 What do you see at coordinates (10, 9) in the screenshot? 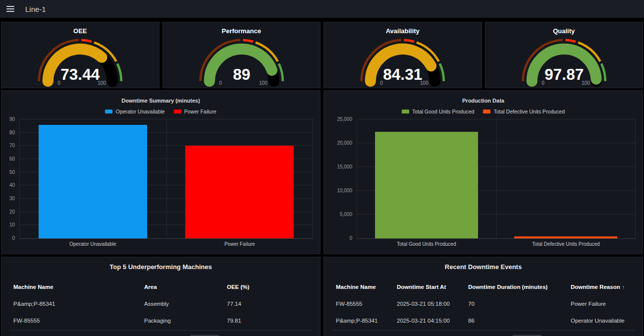
I see `hamburger-menu-icon` at bounding box center [10, 9].